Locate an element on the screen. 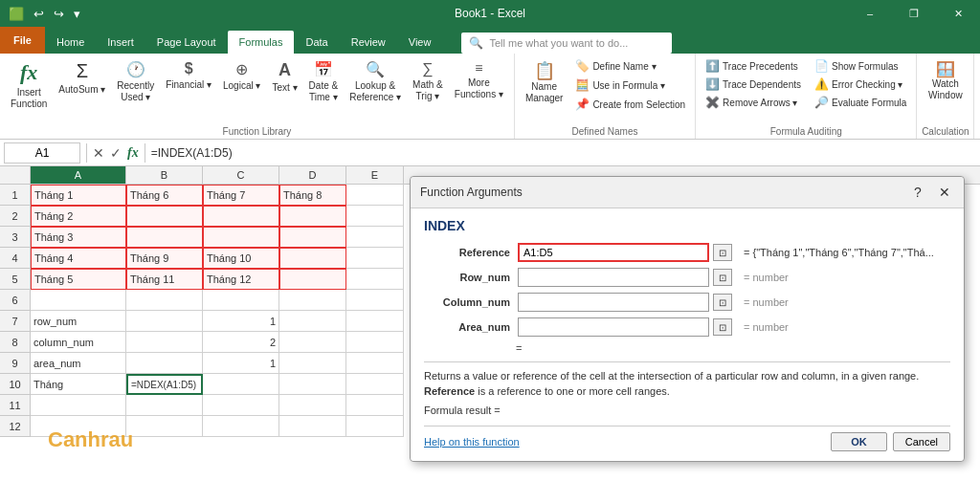 The height and width of the screenshot is (481, 980). cell-b6 is located at coordinates (165, 300).